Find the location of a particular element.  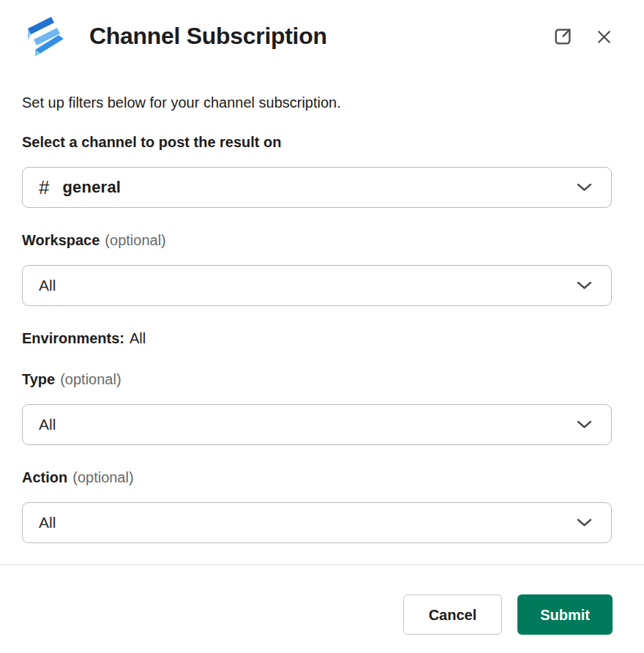

action-field-group: Action(optional) All is located at coordinates (317, 507).